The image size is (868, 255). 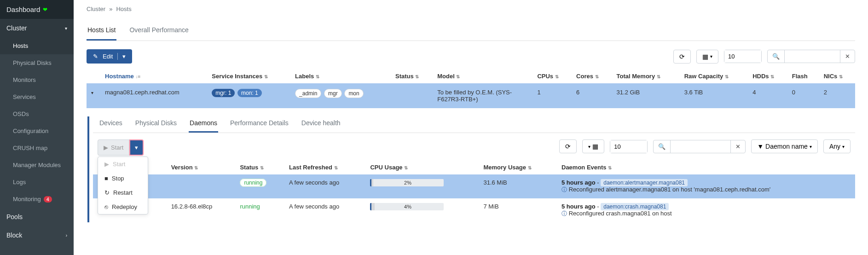 I want to click on col-hostname: Hostname ↓≡, so click(x=154, y=76).